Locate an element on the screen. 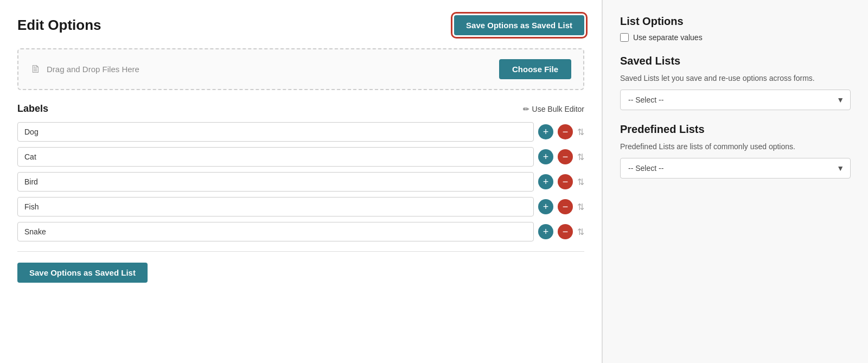 The image size is (868, 363). saved-lists-select-wrapper: -- Select -- ▼ is located at coordinates (736, 100).